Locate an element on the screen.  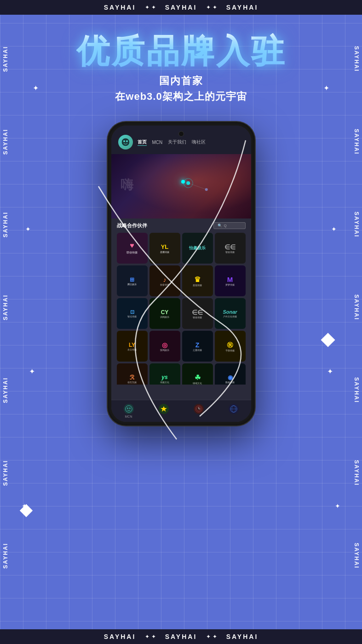
star-deco-1: ✦ is located at coordinates (36, 88).